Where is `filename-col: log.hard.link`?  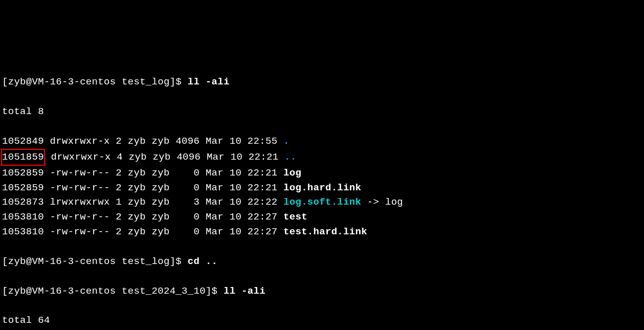
filename-col: log.hard.link is located at coordinates (322, 188).